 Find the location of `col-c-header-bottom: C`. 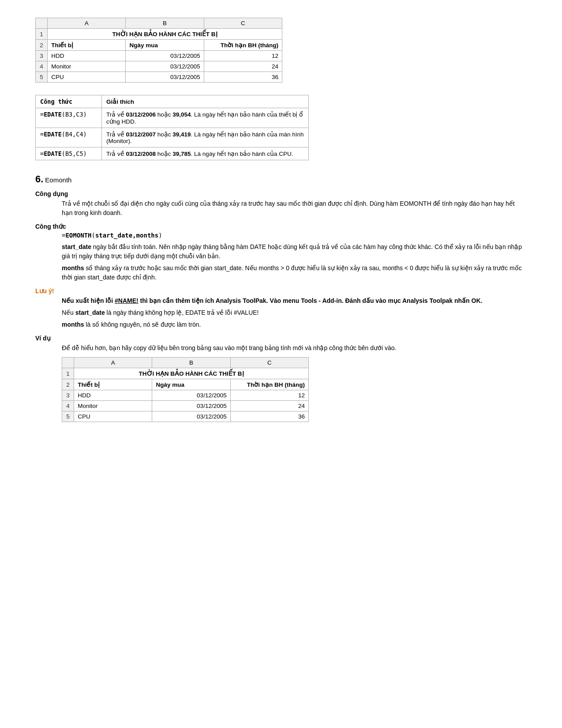

col-c-header-bottom: C is located at coordinates (269, 363).